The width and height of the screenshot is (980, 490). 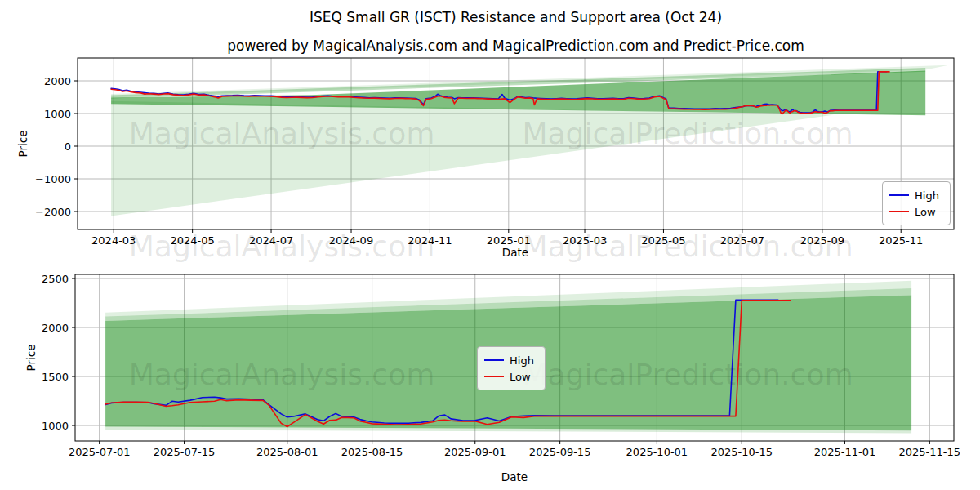 What do you see at coordinates (271, 240) in the screenshot?
I see `x-tick-label: 2024-07` at bounding box center [271, 240].